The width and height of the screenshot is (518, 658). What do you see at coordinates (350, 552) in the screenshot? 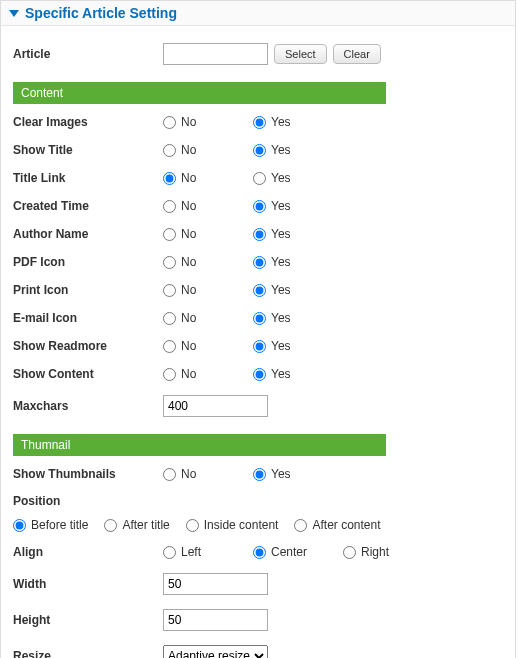
I see `align-right` at bounding box center [350, 552].